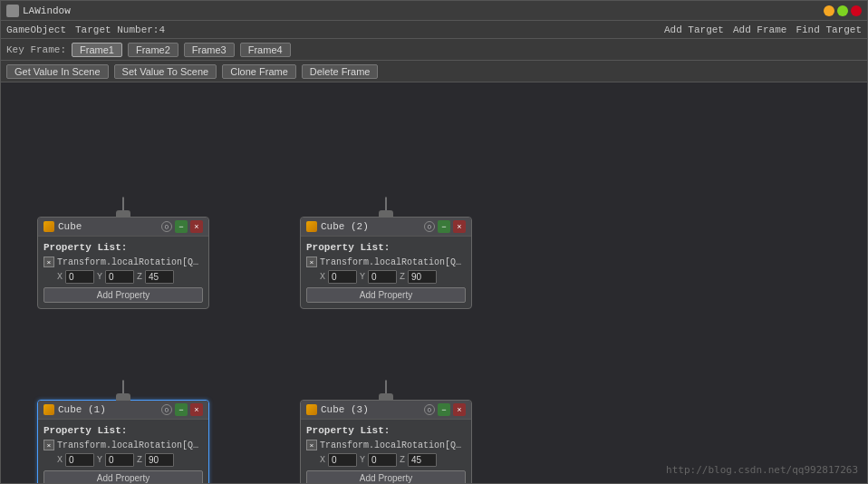 Image resolution: width=868 pixels, height=484 pixels. Describe the element at coordinates (337, 227) in the screenshot. I see `node-title-2: Cube (2)` at that location.